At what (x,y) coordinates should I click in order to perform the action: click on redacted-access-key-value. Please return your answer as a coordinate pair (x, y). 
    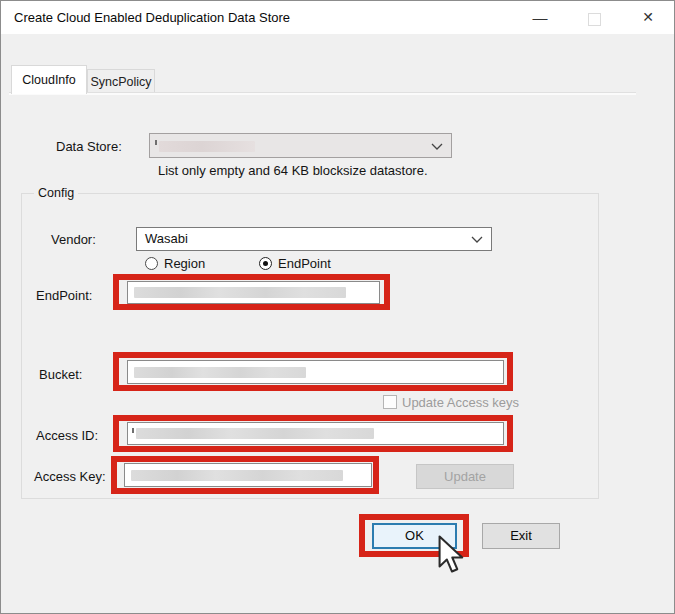
    Looking at the image, I should click on (237, 476).